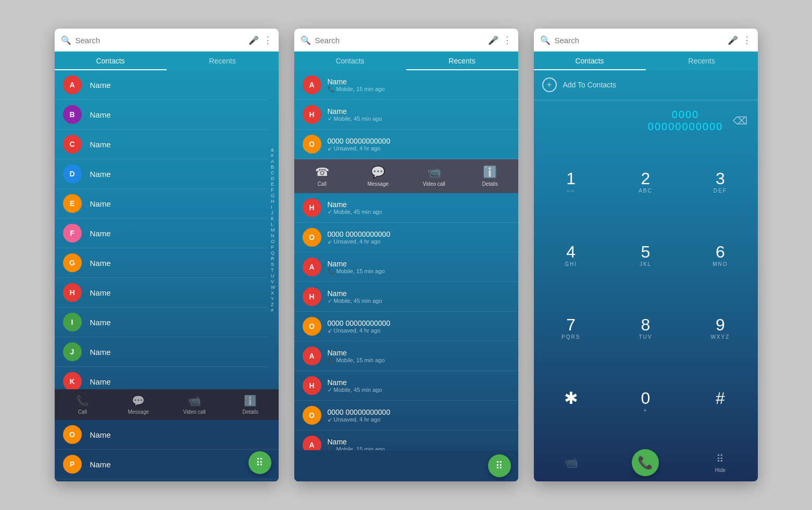  Describe the element at coordinates (273, 213) in the screenshot. I see `alpha-letter: J` at that location.